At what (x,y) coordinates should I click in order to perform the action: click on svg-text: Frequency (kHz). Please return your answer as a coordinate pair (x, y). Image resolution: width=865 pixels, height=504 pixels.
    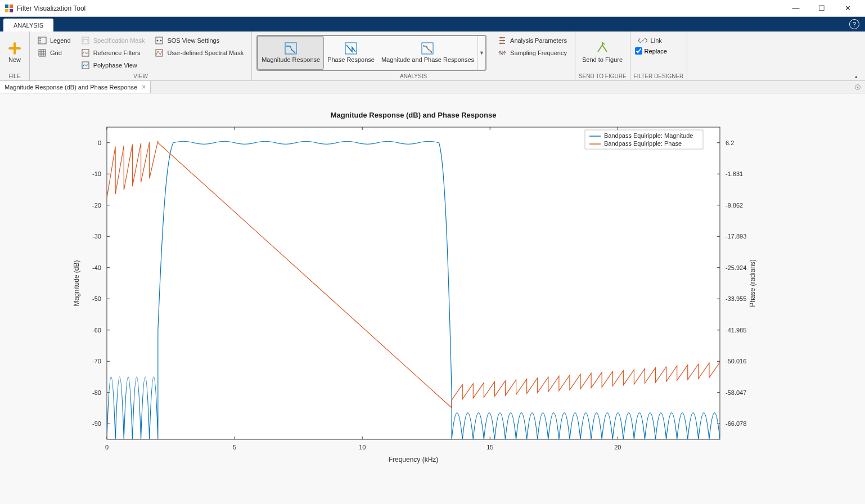
    Looking at the image, I should click on (414, 460).